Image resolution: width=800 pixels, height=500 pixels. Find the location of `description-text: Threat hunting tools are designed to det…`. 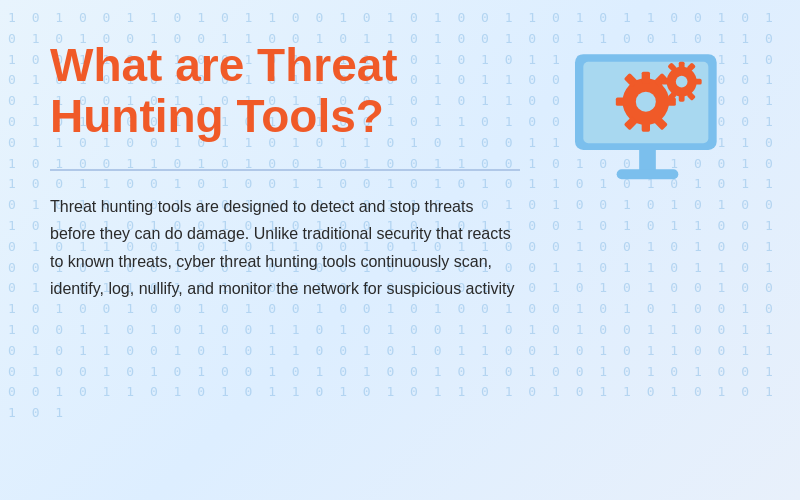

description-text: Threat hunting tools are designed to det… is located at coordinates (285, 248).